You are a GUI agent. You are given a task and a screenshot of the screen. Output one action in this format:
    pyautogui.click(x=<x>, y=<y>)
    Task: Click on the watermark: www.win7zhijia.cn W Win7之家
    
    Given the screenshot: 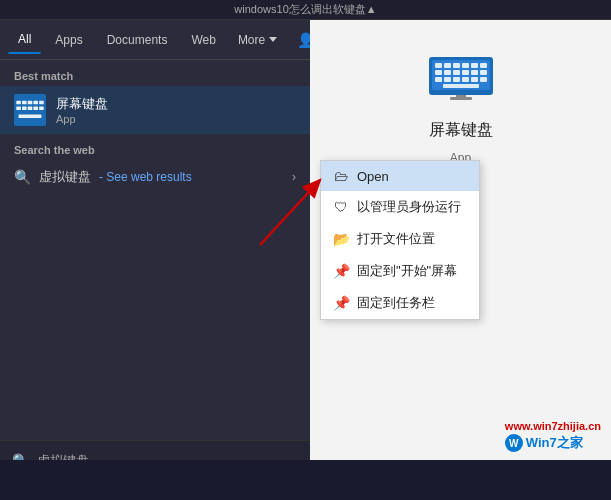 What is the action you would take?
    pyautogui.click(x=553, y=436)
    